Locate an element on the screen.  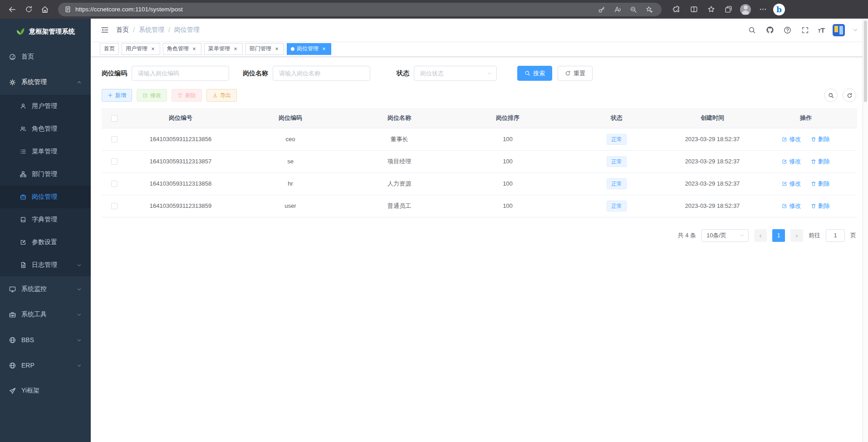
trash-icon is located at coordinates (814, 139).